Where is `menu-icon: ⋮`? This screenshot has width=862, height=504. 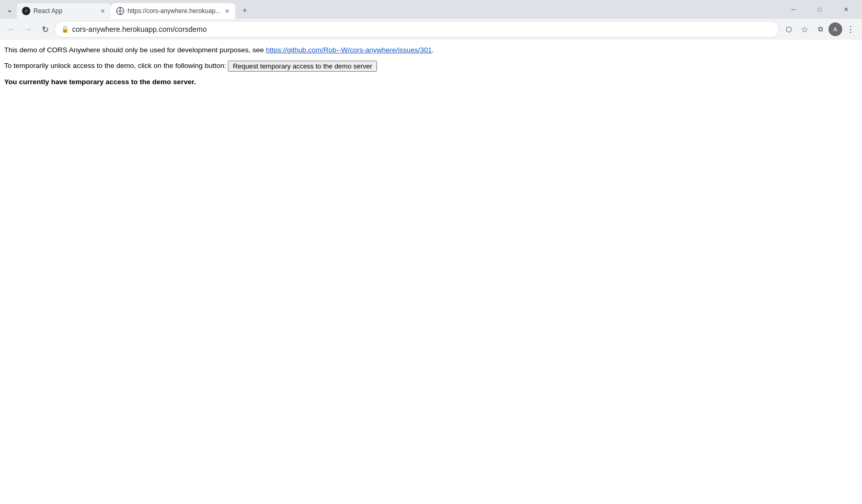 menu-icon: ⋮ is located at coordinates (850, 29).